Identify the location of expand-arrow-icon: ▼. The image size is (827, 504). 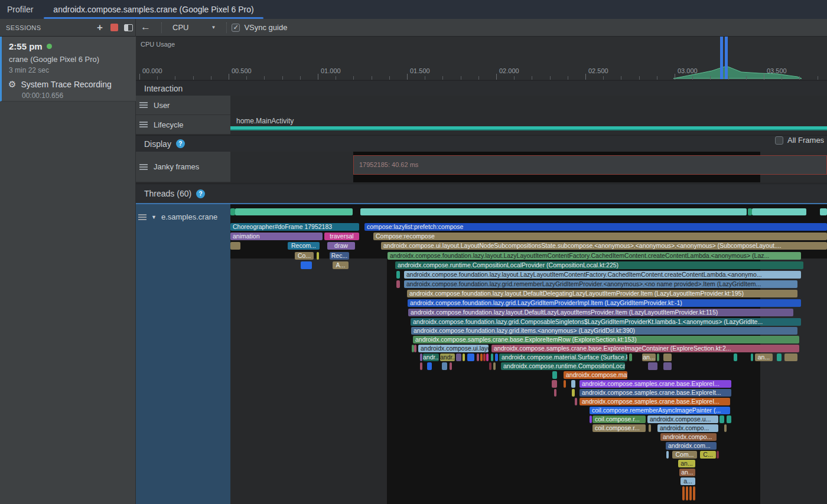
(154, 217).